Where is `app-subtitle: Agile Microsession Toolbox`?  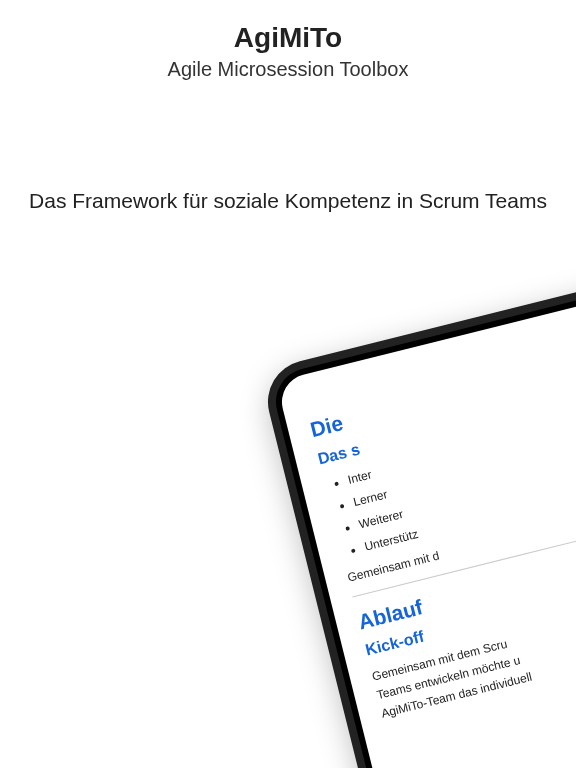
app-subtitle: Agile Microsession Toolbox is located at coordinates (288, 70).